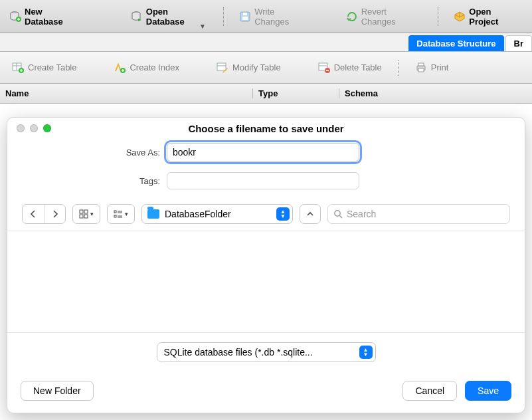 Image resolution: width=532 pixels, height=420 pixels. Describe the element at coordinates (358, 68) in the screenshot. I see `delete-table-label: Delete Table` at that location.